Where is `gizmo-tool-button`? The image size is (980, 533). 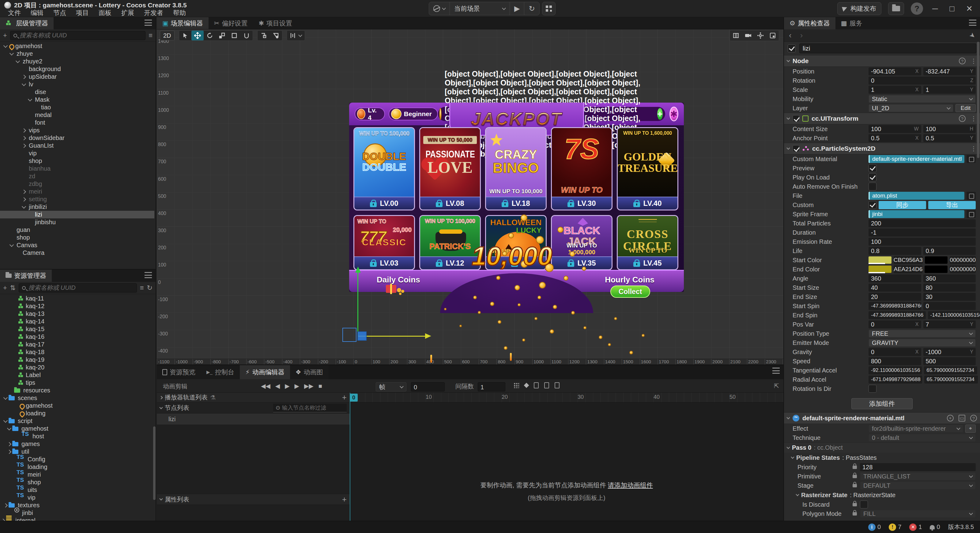 gizmo-tool-button is located at coordinates (247, 36).